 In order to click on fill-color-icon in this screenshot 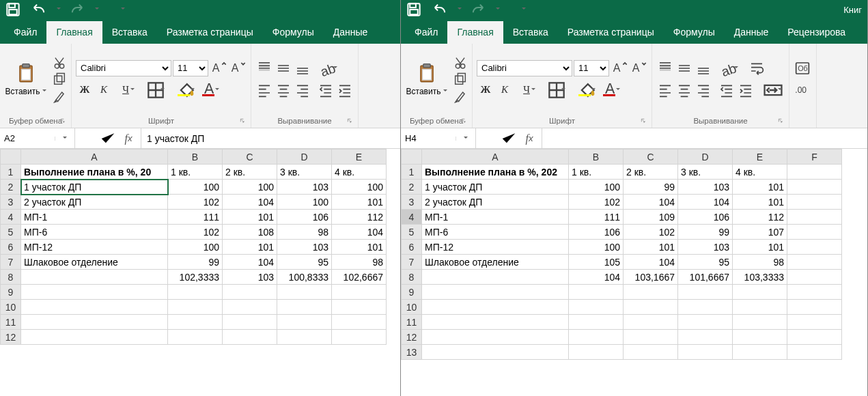, I will do `click(186, 90)`.